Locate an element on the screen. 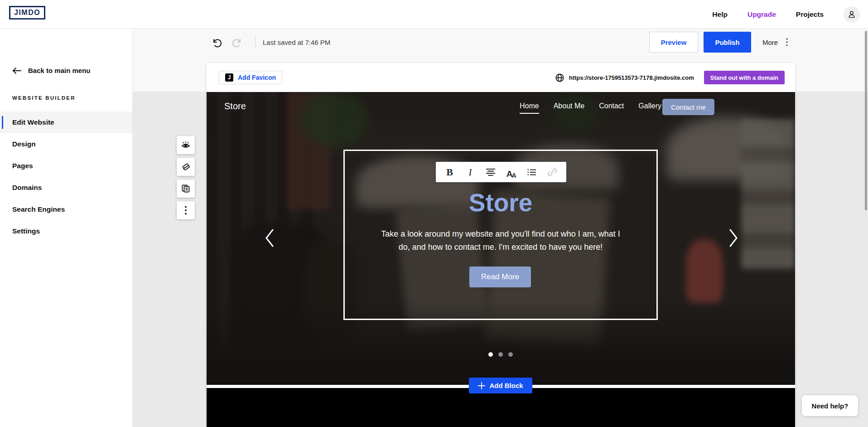  chevron-right-icon is located at coordinates (733, 238).